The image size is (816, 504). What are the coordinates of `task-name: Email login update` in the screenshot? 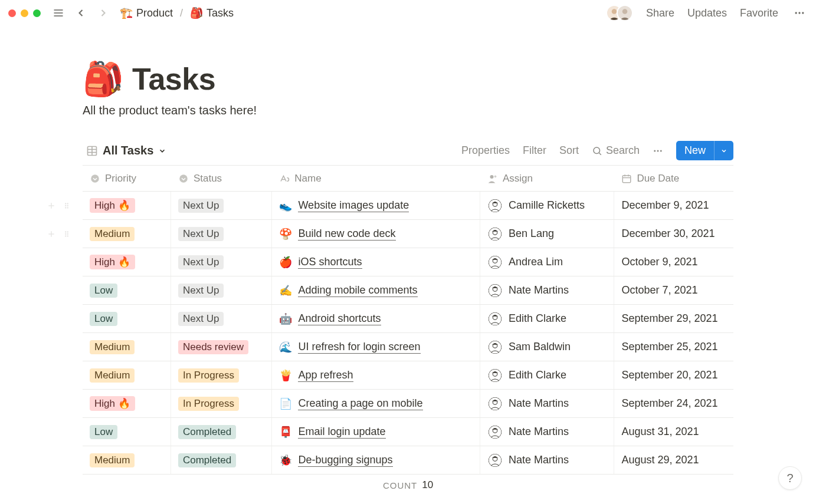 It's located at (342, 432).